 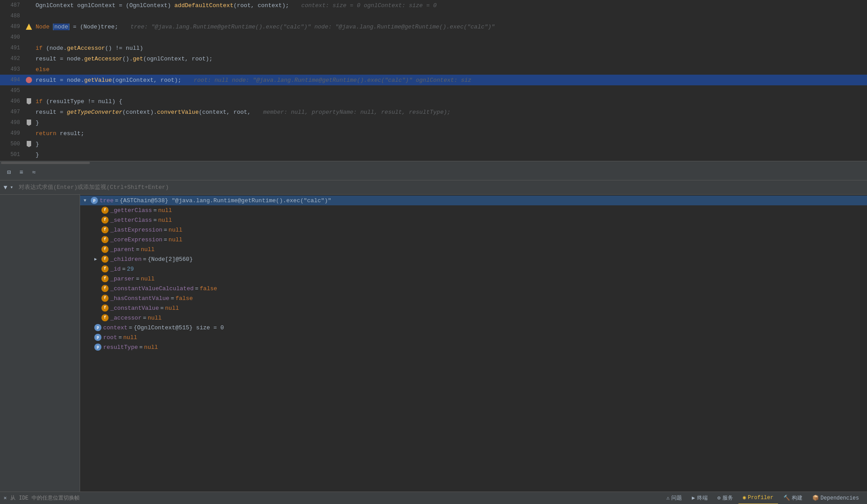 I want to click on status-close-btn: ✕, so click(x=5, y=498).